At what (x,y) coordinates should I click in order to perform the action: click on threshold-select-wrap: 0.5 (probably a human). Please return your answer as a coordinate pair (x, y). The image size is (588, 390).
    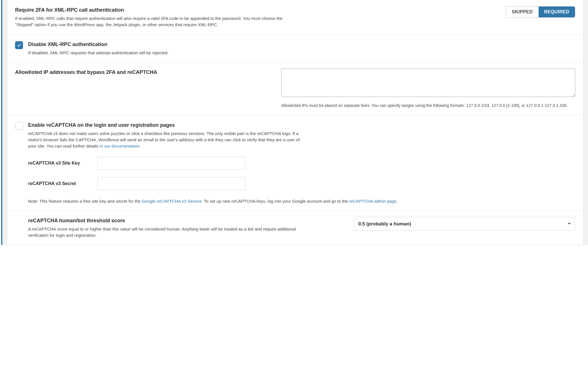
    Looking at the image, I should click on (465, 224).